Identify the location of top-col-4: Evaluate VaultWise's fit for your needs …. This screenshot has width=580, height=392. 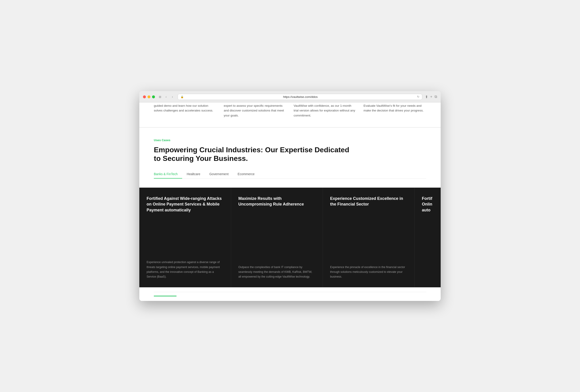
(395, 110).